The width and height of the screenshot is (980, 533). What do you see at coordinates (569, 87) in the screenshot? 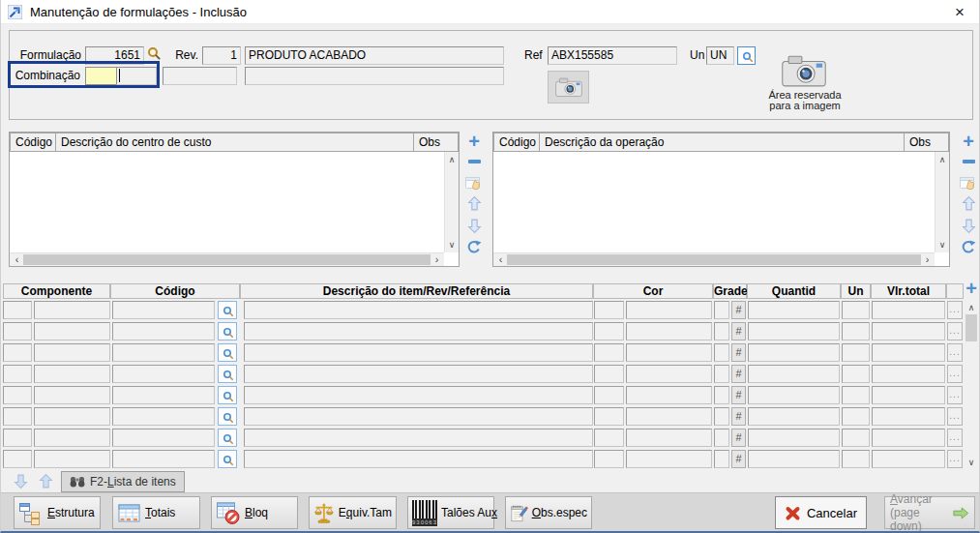
I see `photo-button` at bounding box center [569, 87].